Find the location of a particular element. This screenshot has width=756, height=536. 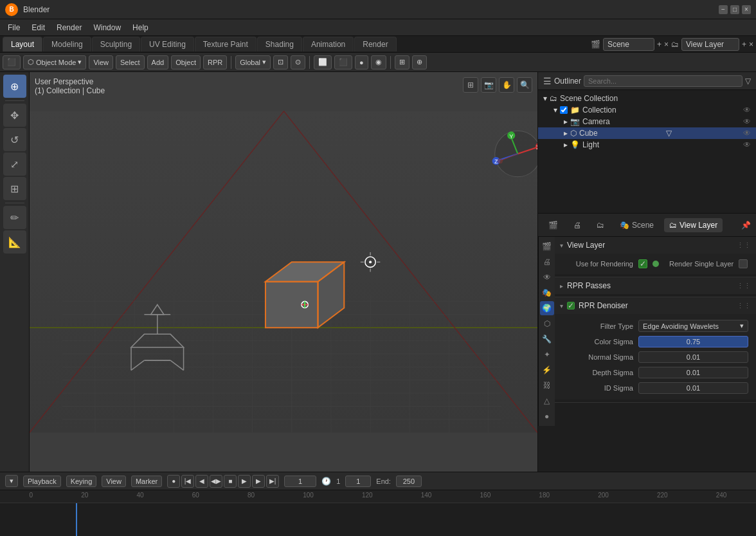

tab-render: Render is located at coordinates (375, 44).